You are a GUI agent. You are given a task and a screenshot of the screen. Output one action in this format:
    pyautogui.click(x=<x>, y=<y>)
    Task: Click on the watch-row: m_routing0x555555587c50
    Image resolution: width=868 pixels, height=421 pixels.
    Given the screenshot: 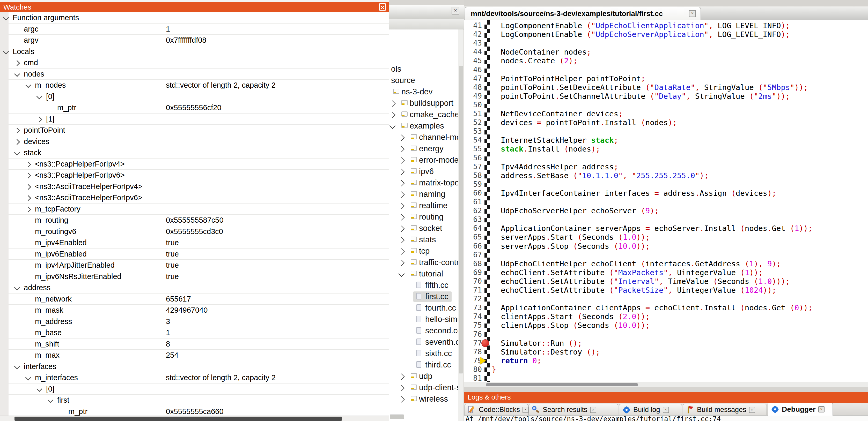 What is the action you would take?
    pyautogui.click(x=199, y=220)
    